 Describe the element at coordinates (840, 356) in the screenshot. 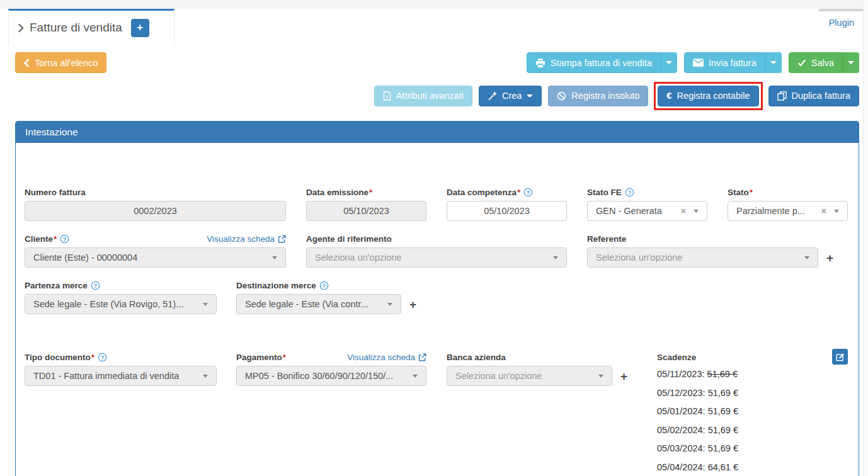

I see `edit-scadenze-button` at that location.